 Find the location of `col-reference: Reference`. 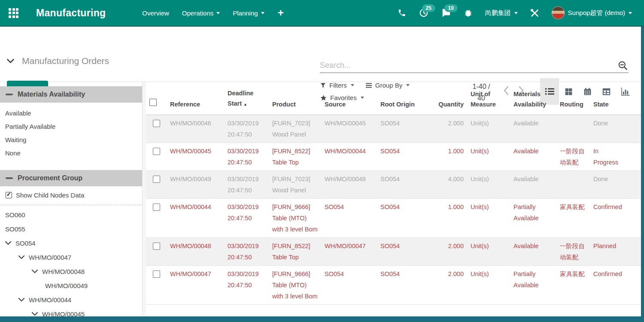

col-reference: Reference is located at coordinates (195, 99).